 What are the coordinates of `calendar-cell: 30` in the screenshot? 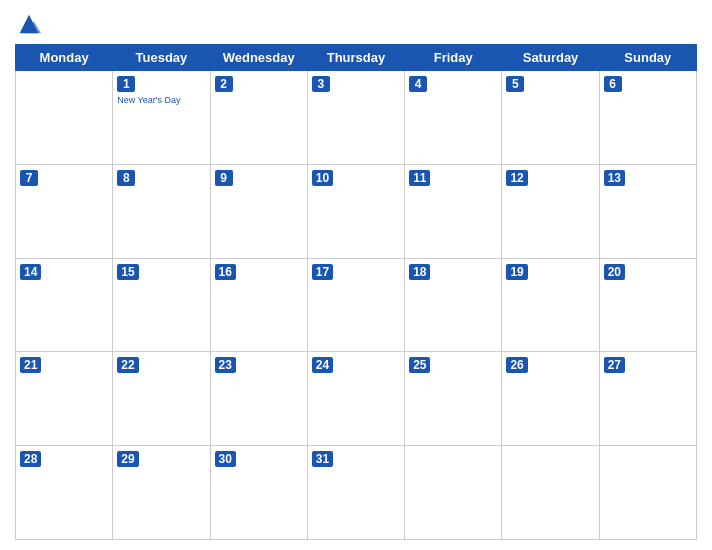 It's located at (258, 493).